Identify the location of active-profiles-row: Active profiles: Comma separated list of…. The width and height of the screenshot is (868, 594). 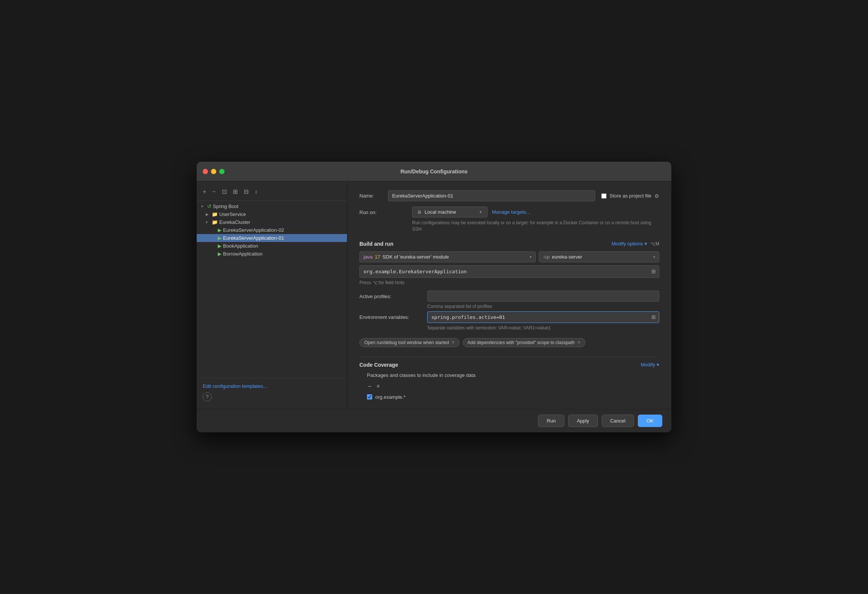
(509, 300).